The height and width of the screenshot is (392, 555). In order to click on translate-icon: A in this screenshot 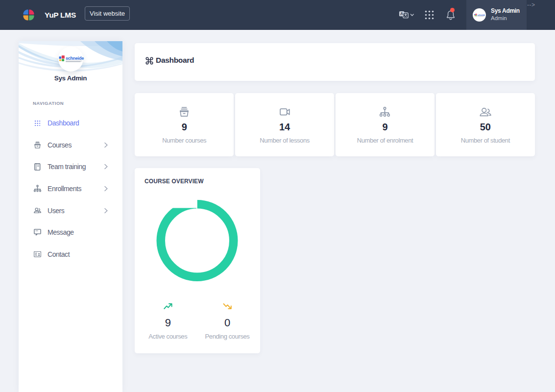, I will do `click(407, 15)`.